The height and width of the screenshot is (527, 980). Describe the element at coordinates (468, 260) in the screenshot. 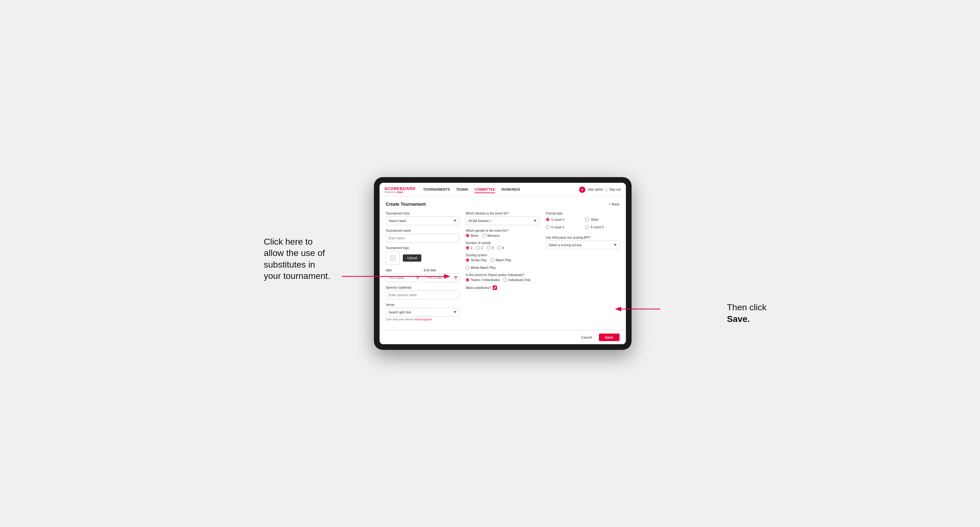

I see `scoring-stroke-radio` at that location.